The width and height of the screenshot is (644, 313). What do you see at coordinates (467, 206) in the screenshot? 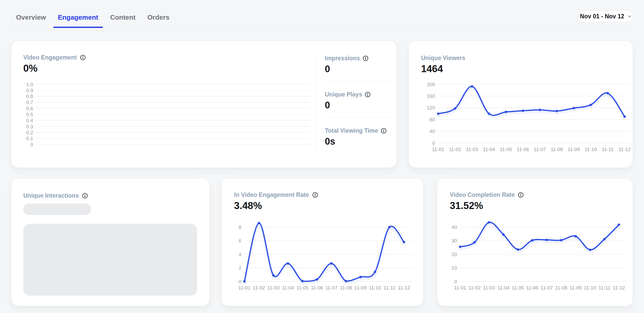
I see `video-completion-rate-value: 31.52%` at bounding box center [467, 206].